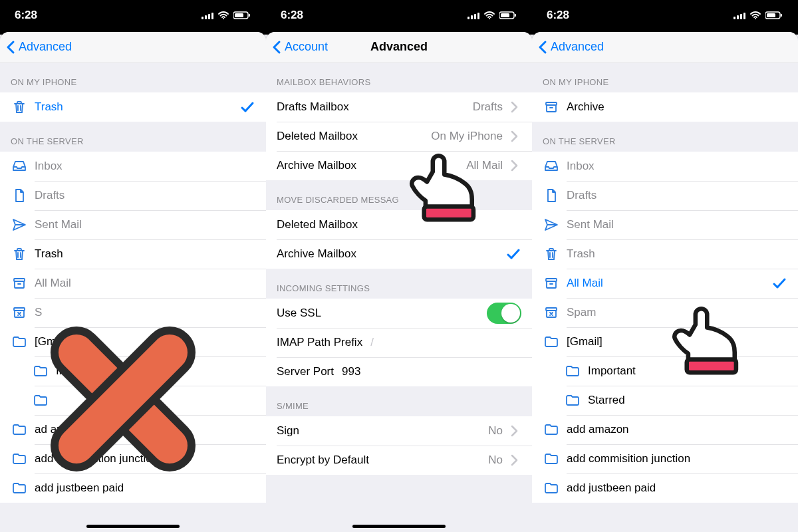 The image size is (798, 532). I want to click on mailbox-gmail: [Gma, so click(133, 342).